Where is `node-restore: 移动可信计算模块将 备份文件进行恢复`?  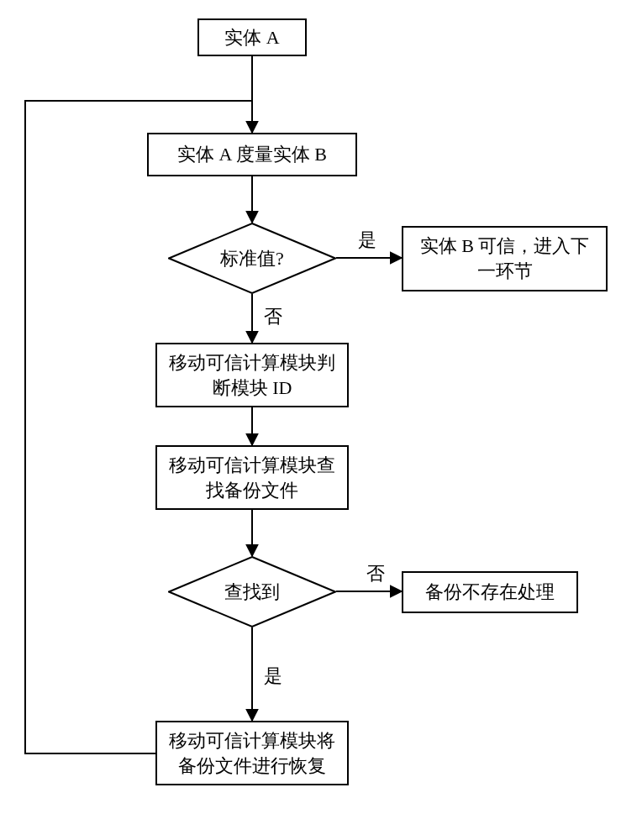
node-restore: 移动可信计算模块将 备份文件进行恢复 is located at coordinates (252, 753).